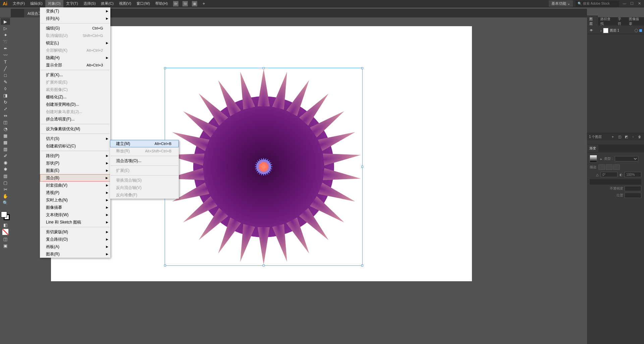  What do you see at coordinates (633, 189) in the screenshot?
I see `gradient-opacity-input` at bounding box center [633, 189].